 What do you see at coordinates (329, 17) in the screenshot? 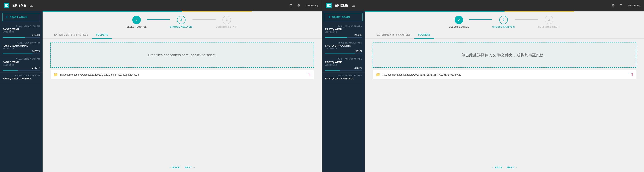
I see `plus-icon: ✚` at bounding box center [329, 17].